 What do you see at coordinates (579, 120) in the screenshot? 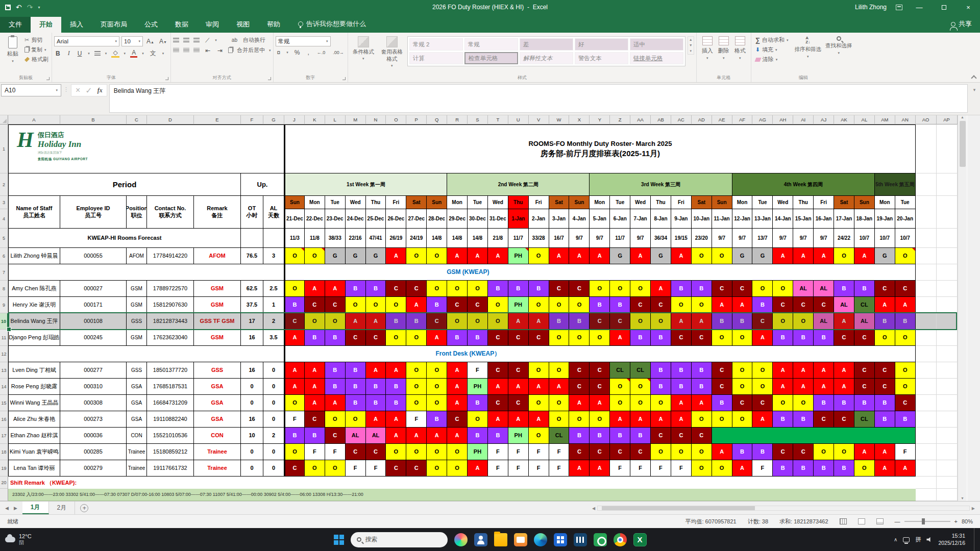
I see `column-header-X: X` at bounding box center [579, 120].